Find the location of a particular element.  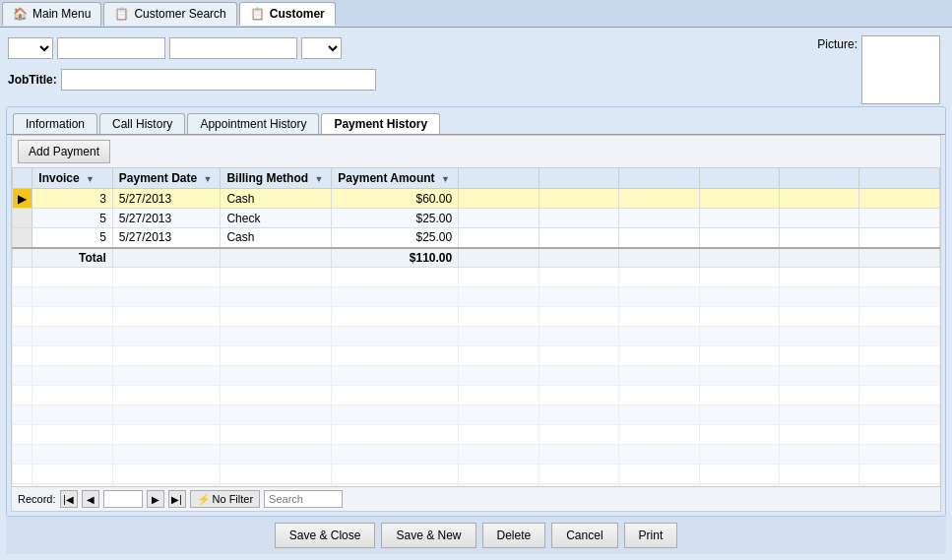

nav-last-button: ▶| is located at coordinates (177, 499).